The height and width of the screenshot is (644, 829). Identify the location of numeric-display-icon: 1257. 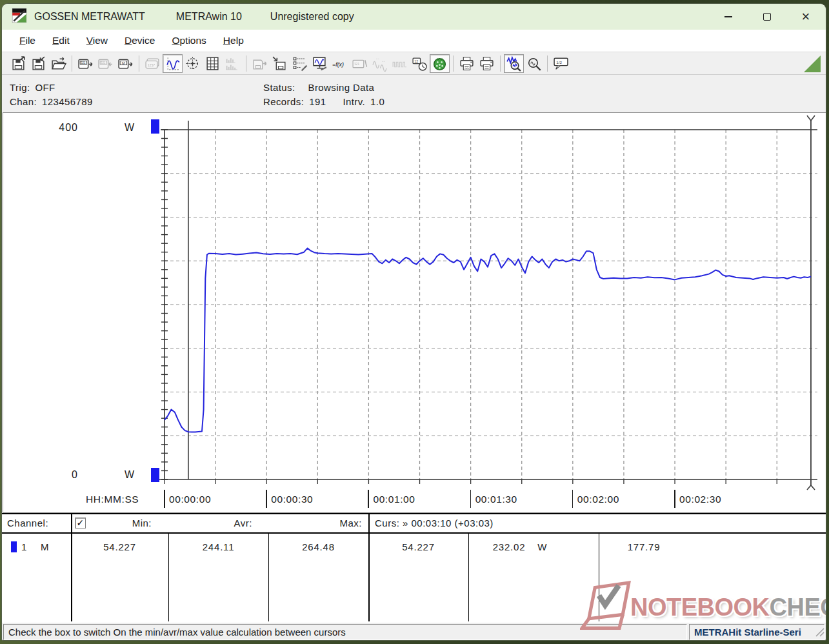
(152, 63).